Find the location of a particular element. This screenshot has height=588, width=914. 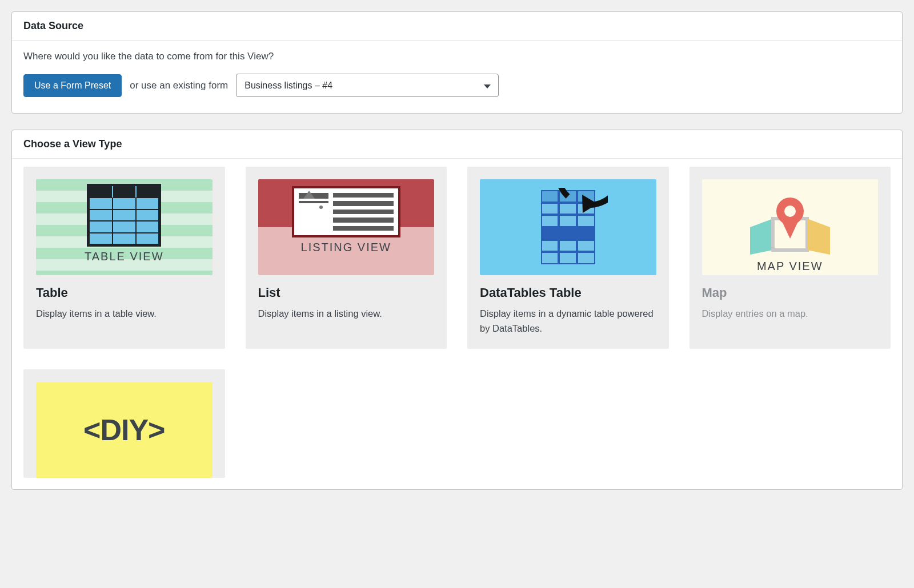

card-title: DataTables Table is located at coordinates (568, 293).